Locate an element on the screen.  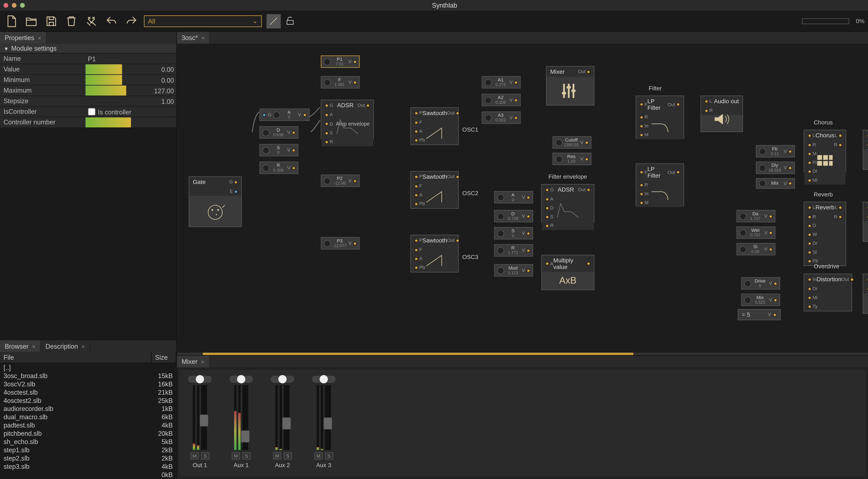
node-lpfilter1: FLP FilterOut R In M is located at coordinates (660, 117).